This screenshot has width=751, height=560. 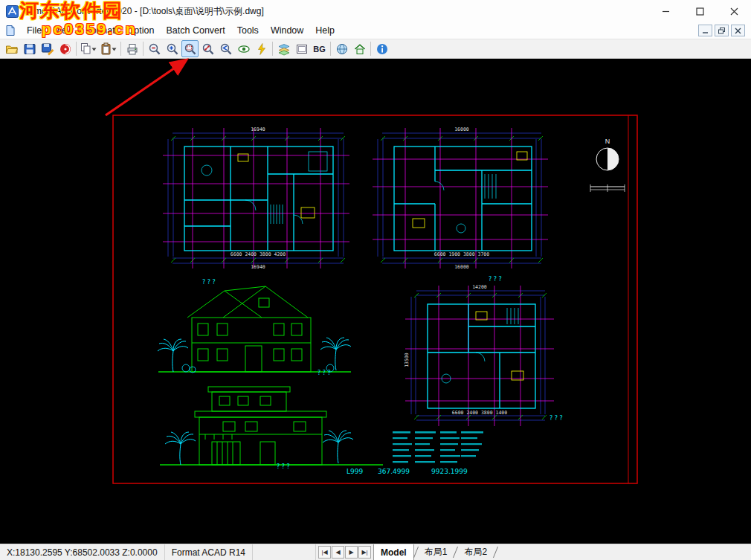 I want to click on next-tab-button: ▶, so click(x=351, y=552).